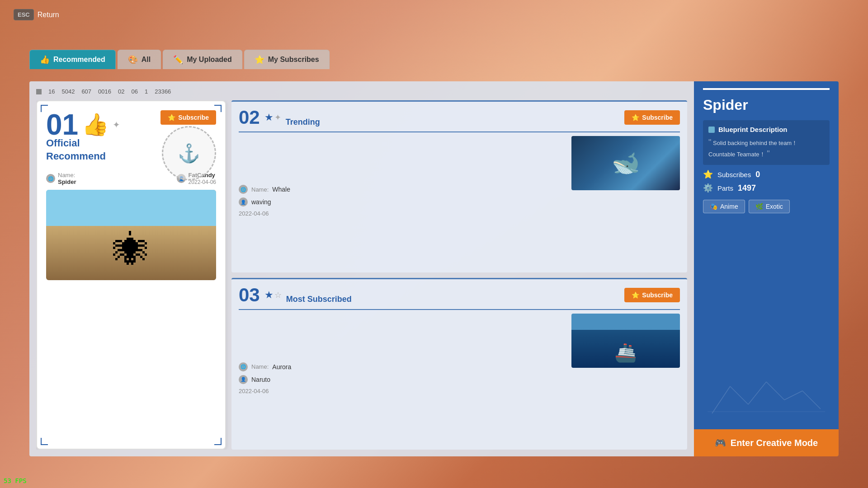 Image resolution: width=868 pixels, height=488 pixels. Describe the element at coordinates (774, 443) in the screenshot. I see `enter-btn-label: Enter Creative Mode` at that location.